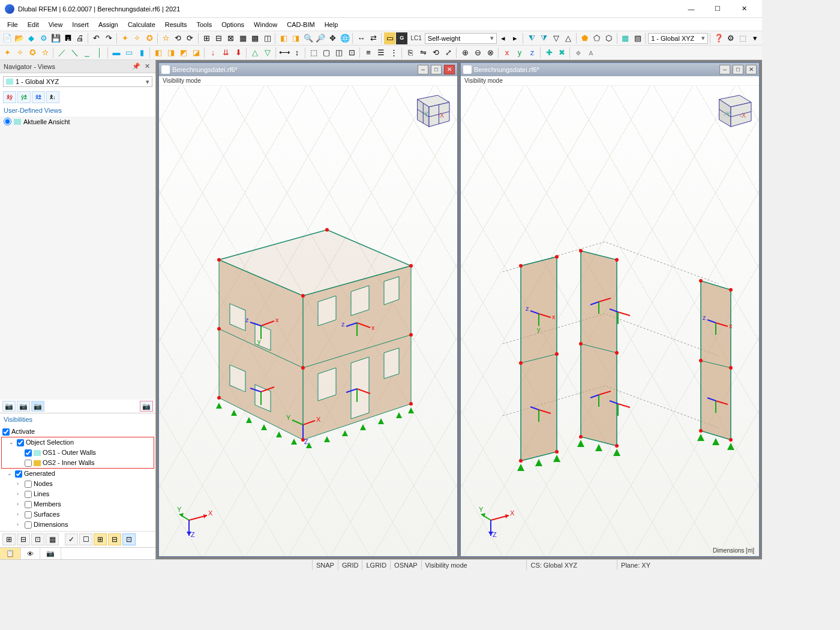  I want to click on globe-icon: 🌐, so click(344, 38).